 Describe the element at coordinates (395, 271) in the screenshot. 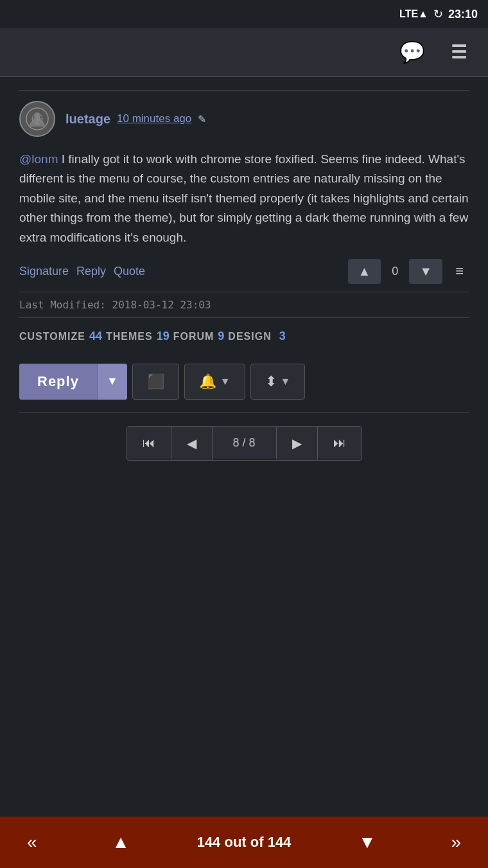

I see `vote-count: 0` at that location.